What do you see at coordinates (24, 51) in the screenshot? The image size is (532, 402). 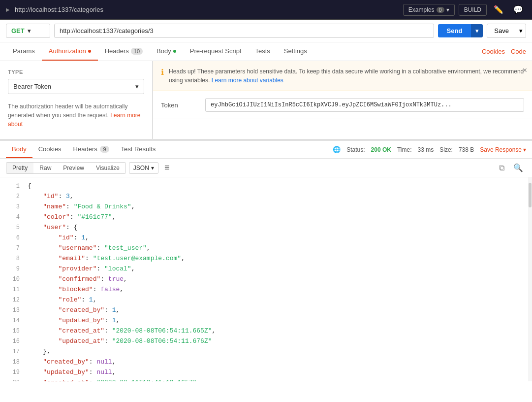 I see `tab-params: Params` at bounding box center [24, 51].